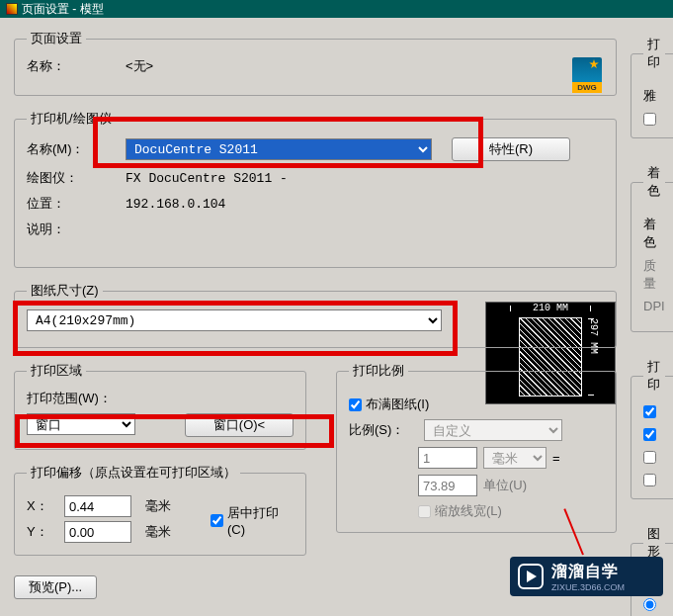 The image size is (673, 616). What do you see at coordinates (515, 458) in the screenshot?
I see `scale-num-unit: 毫米` at bounding box center [515, 458].